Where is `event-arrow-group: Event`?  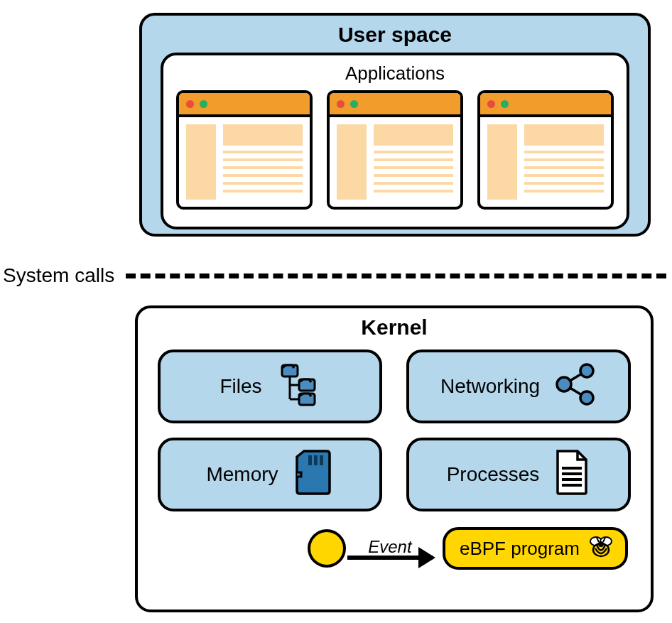
event-arrow-group: Event is located at coordinates (390, 548).